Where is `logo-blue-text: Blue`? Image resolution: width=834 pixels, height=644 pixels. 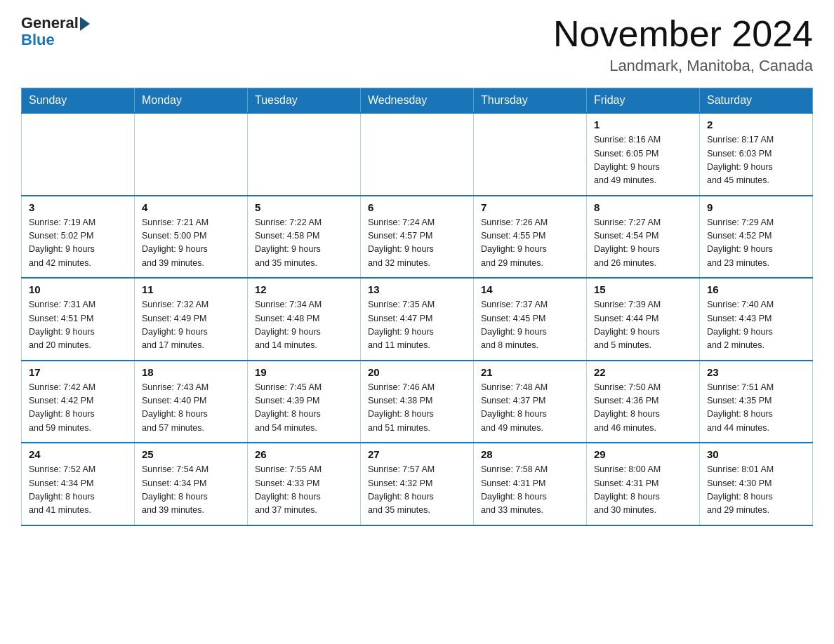 logo-blue-text: Blue is located at coordinates (38, 40).